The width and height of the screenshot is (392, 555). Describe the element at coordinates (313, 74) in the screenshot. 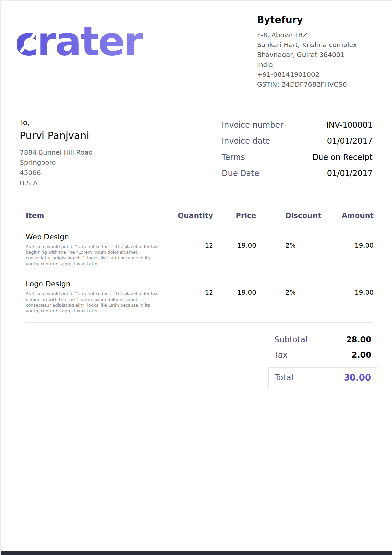

I see `company-phone: +91-08141901002` at that location.